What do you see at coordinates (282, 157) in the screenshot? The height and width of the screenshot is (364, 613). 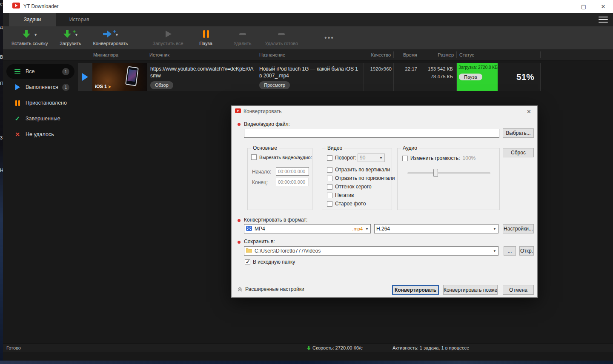 I see `cut-checkbox-row: Вырезать видео/аудио:` at bounding box center [282, 157].